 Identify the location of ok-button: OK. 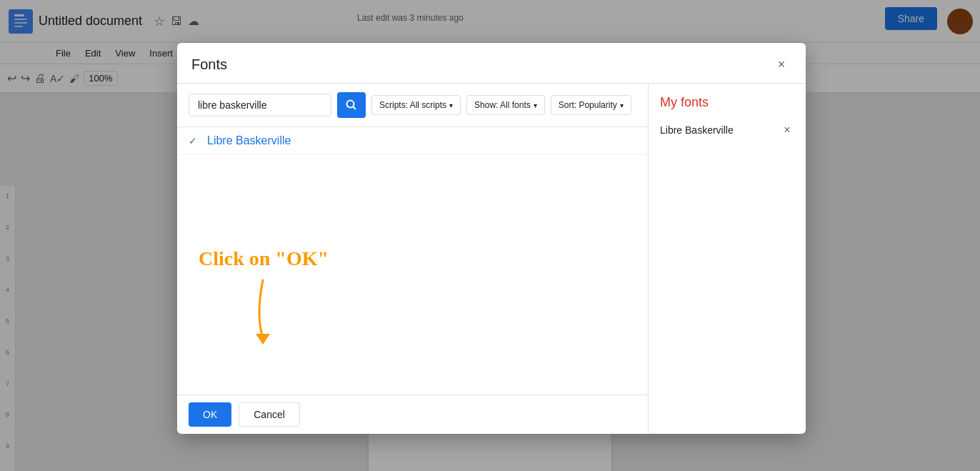
(210, 415).